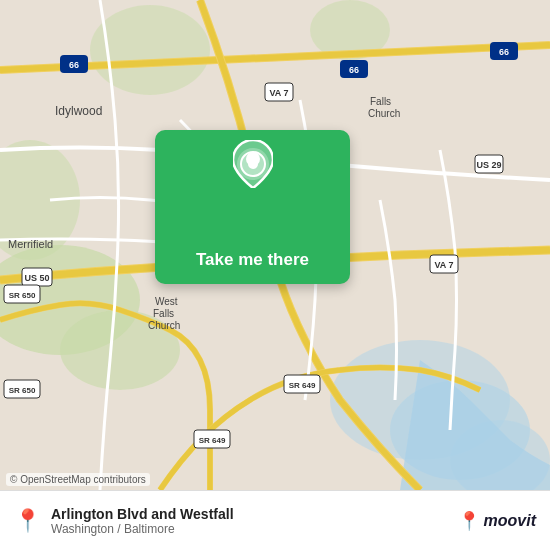 Image resolution: width=550 pixels, height=550 pixels. I want to click on cta-button-label: Take me there, so click(252, 260).